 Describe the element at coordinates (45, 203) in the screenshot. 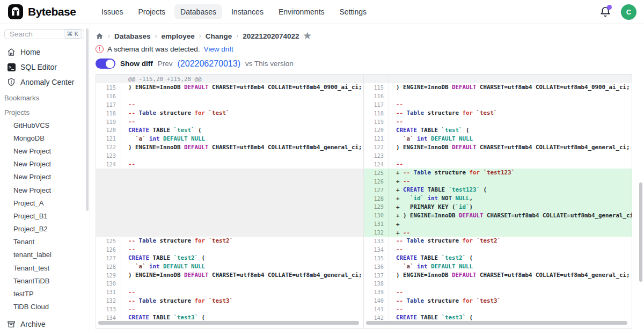

I see `sidebar-project-item: Project_A` at that location.